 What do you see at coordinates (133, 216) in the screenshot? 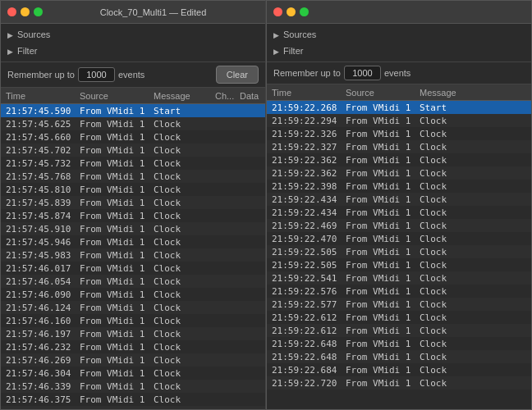
I see `table-row: 21:57:45.874 From VMidi 1 Clock` at bounding box center [133, 216].